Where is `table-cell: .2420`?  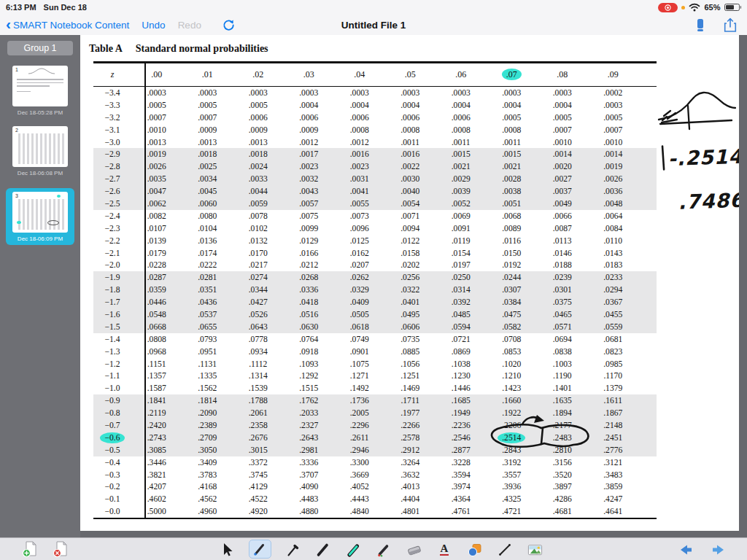 table-cell: .2420 is located at coordinates (157, 426).